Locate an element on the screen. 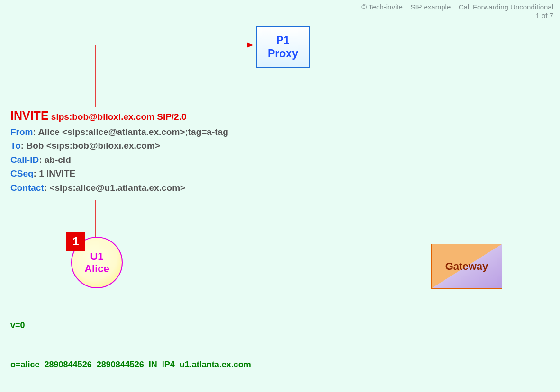 The height and width of the screenshot is (392, 560). sip-header-contact: Contact: <sips:alice@u1.atlanta.ex.com> is located at coordinates (119, 187).